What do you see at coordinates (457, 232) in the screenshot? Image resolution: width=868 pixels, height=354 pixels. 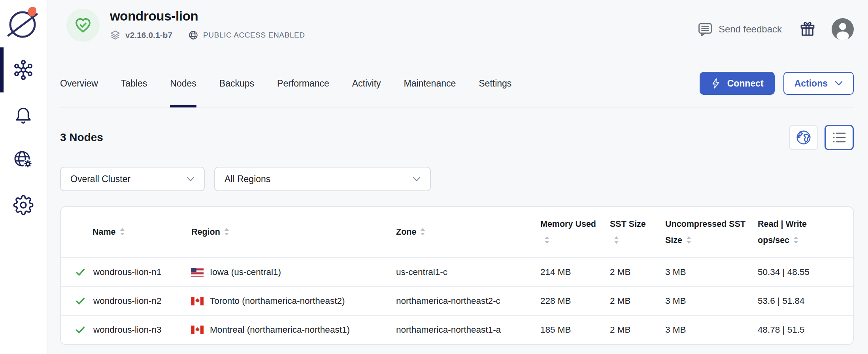 I see `table-header-row: Name Region Zone Memory Used SST Size Un…` at bounding box center [457, 232].